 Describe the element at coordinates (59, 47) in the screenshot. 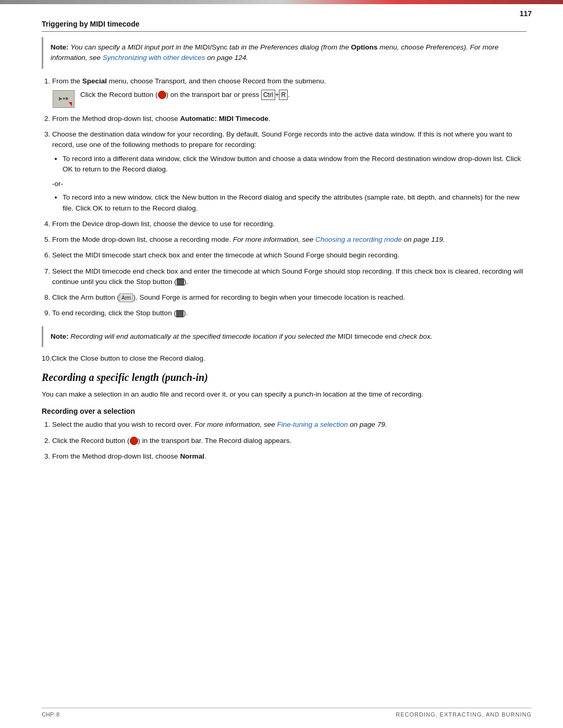

I see `note-label-1: Note:` at that location.